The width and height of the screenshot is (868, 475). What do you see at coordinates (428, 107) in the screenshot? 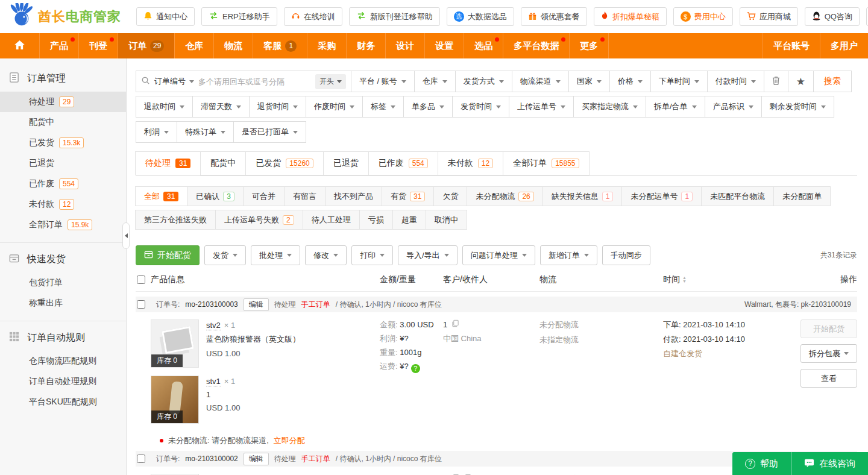
I see `filter-single-multi-item: 单多品` at bounding box center [428, 107].